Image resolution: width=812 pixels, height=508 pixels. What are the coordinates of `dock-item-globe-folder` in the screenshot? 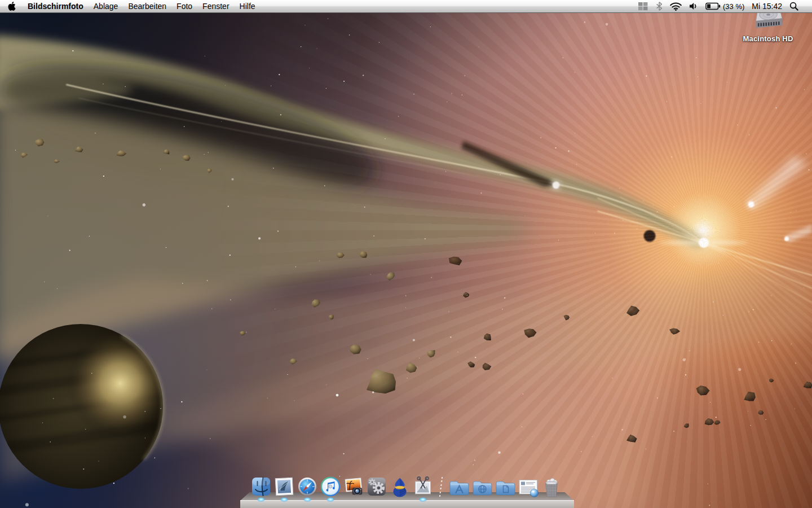 It's located at (482, 487).